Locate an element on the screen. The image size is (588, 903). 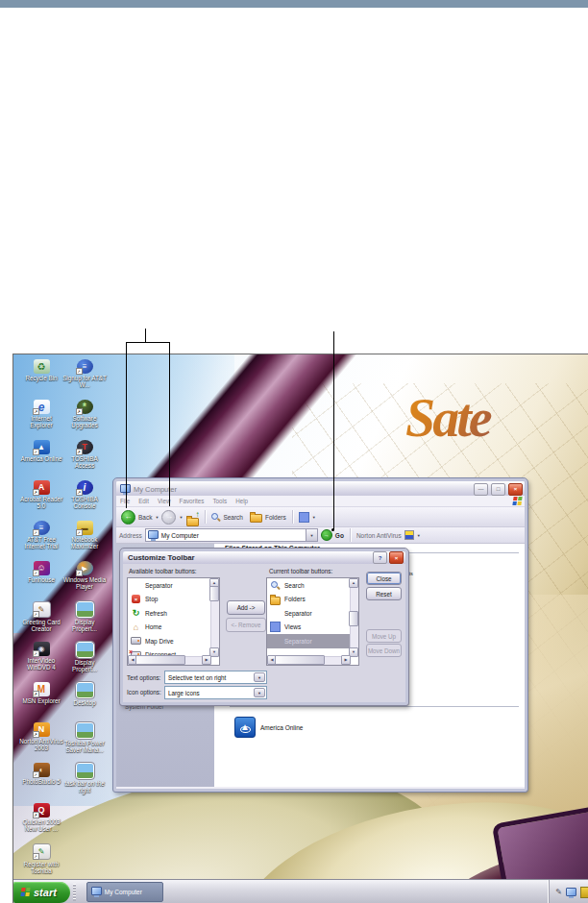
dialog-close-icon: × is located at coordinates (396, 557).